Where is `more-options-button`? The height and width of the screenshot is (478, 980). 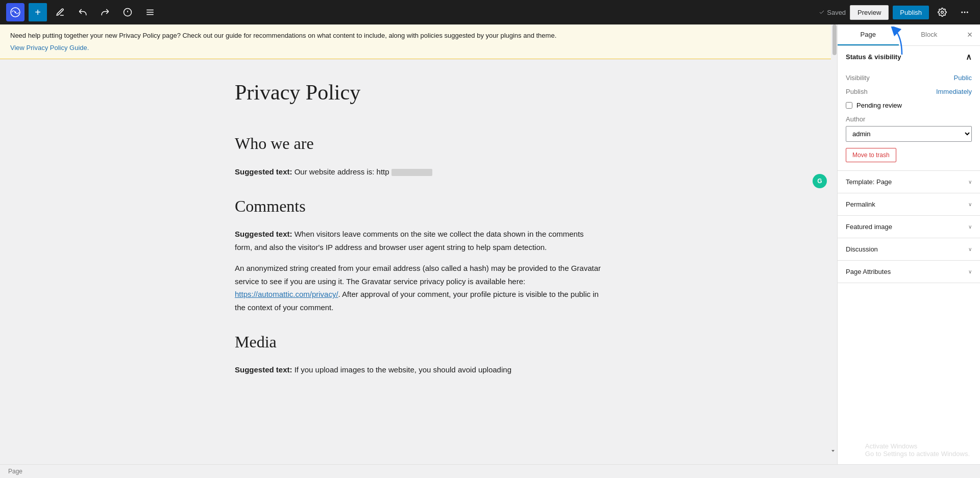 more-options-button is located at coordinates (965, 12).